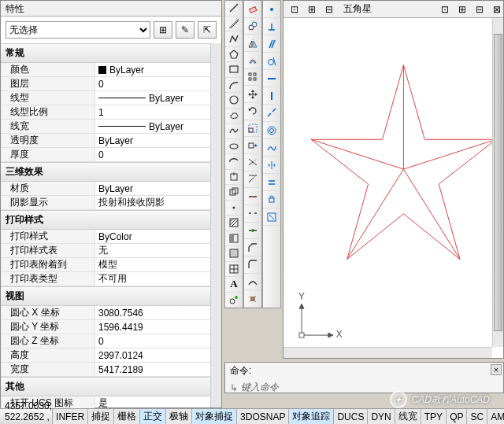 This screenshot has width=504, height=424. What do you see at coordinates (253, 43) in the screenshot?
I see `mirror-tool` at bounding box center [253, 43].